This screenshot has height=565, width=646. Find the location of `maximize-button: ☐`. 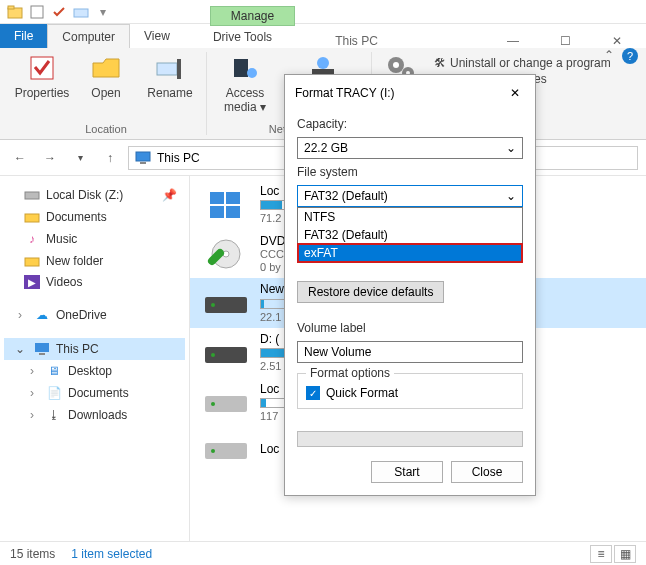

maximize-button: ☐ is located at coordinates (565, 41).